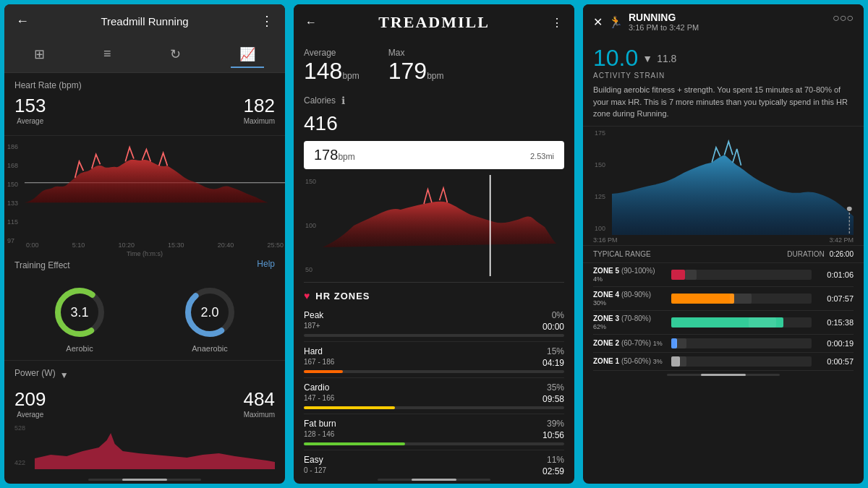 The width and height of the screenshot is (868, 488). What do you see at coordinates (629, 322) in the screenshot?
I see `p3-zone-3-label: ZONE 3 (70-80%) 62%` at bounding box center [629, 322].